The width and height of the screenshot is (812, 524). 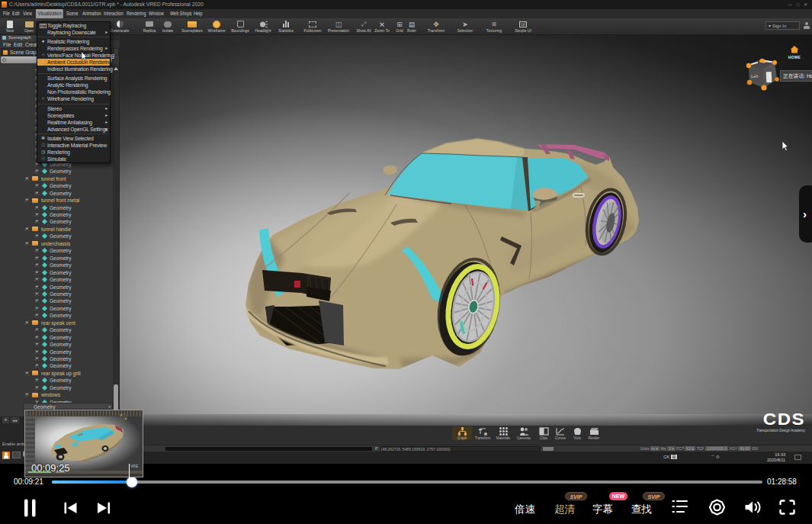 What do you see at coordinates (755, 76) in the screenshot?
I see `svg-text: Left` at bounding box center [755, 76].